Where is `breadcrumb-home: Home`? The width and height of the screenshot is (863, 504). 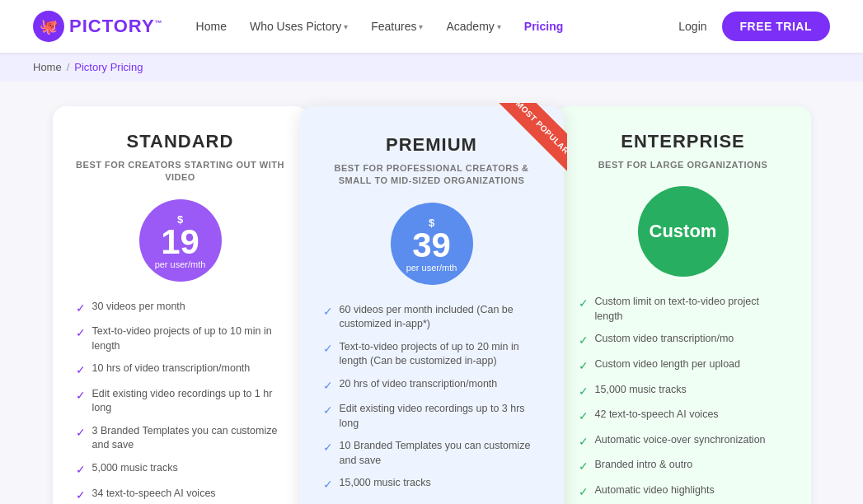 breadcrumb-home: Home is located at coordinates (48, 68).